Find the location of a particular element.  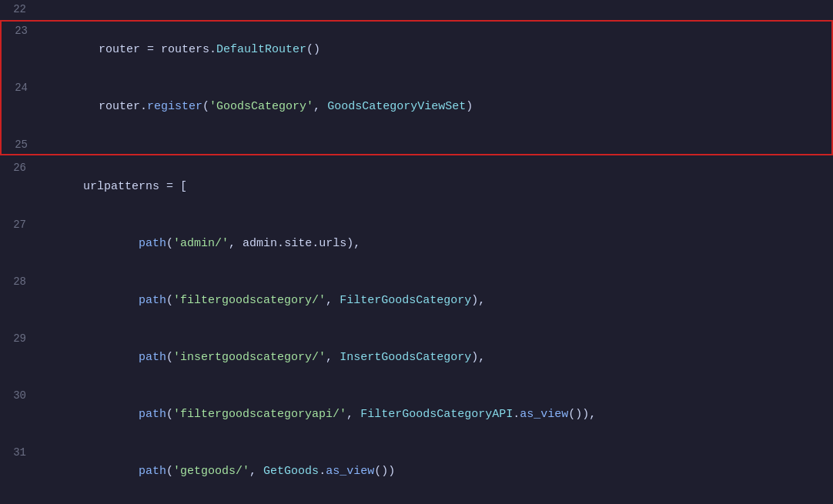

line-number-32: 32 is located at coordinates (19, 502).